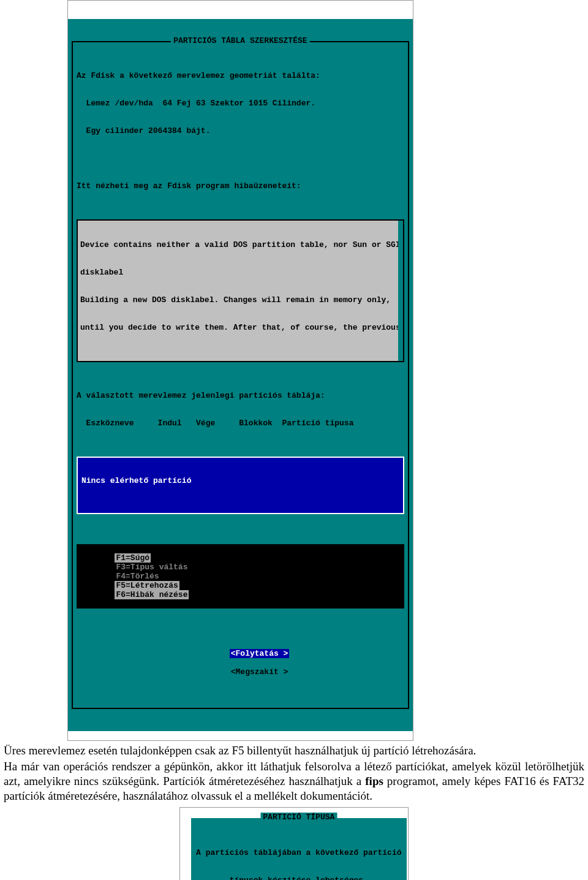 The width and height of the screenshot is (588, 880). What do you see at coordinates (240, 272) in the screenshot?
I see `msg-2: disklabel` at bounding box center [240, 272].